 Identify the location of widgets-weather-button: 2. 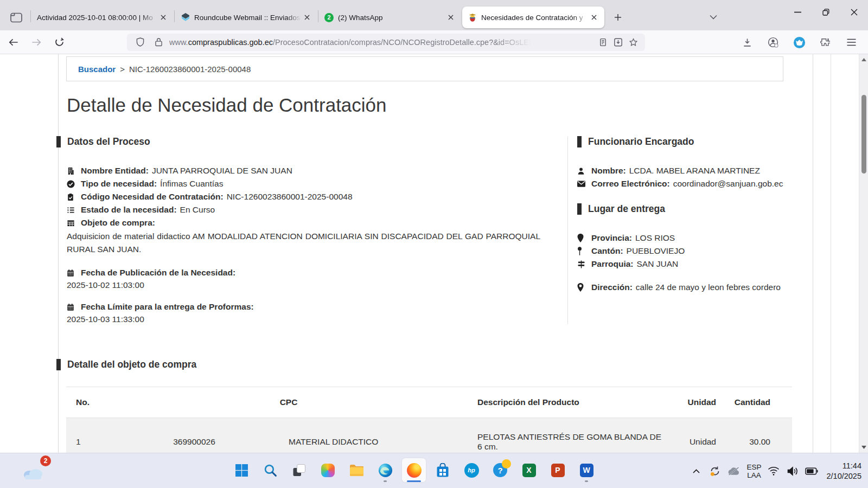
(35, 471).